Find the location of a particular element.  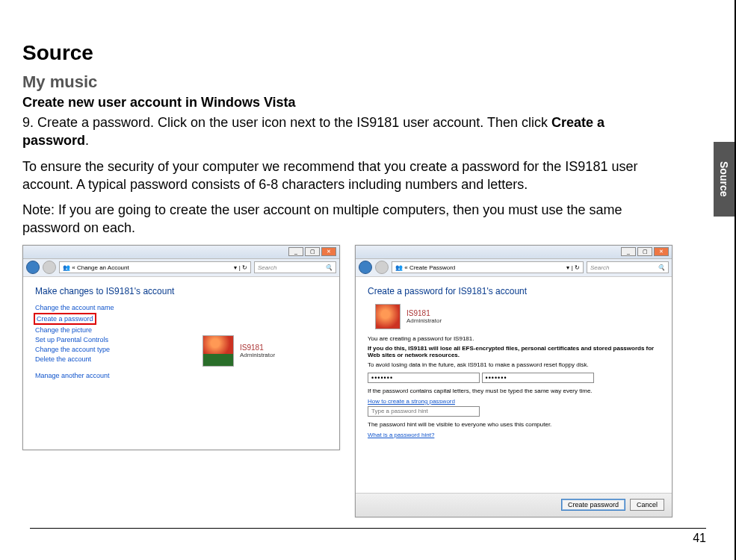

note-capitals: If the password contains capital letters… is located at coordinates (514, 391).